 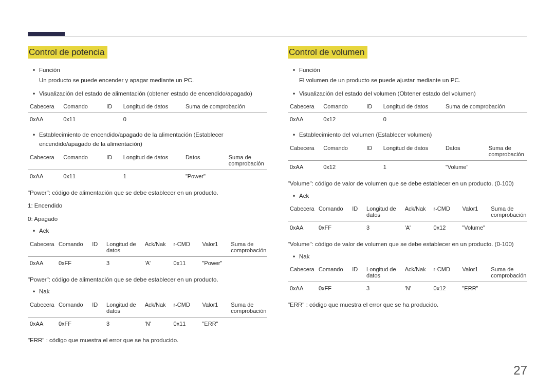 I want to click on table-left-4: Cabecera Comando ID Longitud de datos Ac…, so click(x=147, y=314).